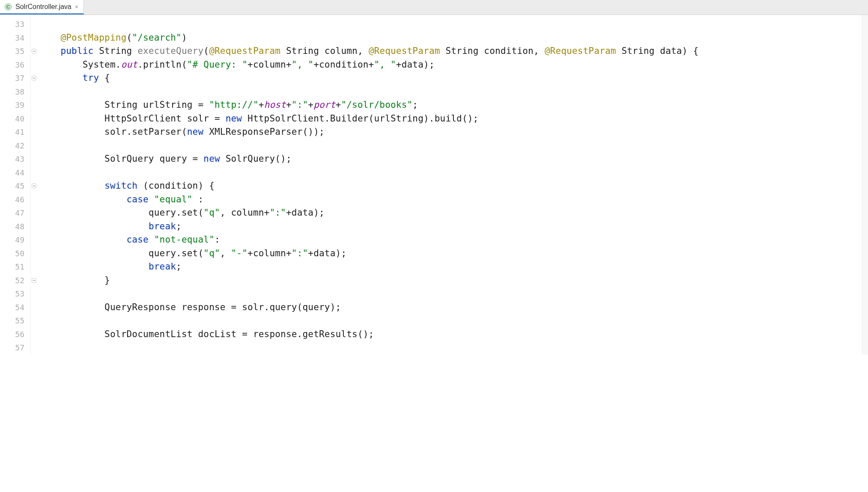 The width and height of the screenshot is (868, 492). I want to click on tab-filename: SolrController.java, so click(44, 7).